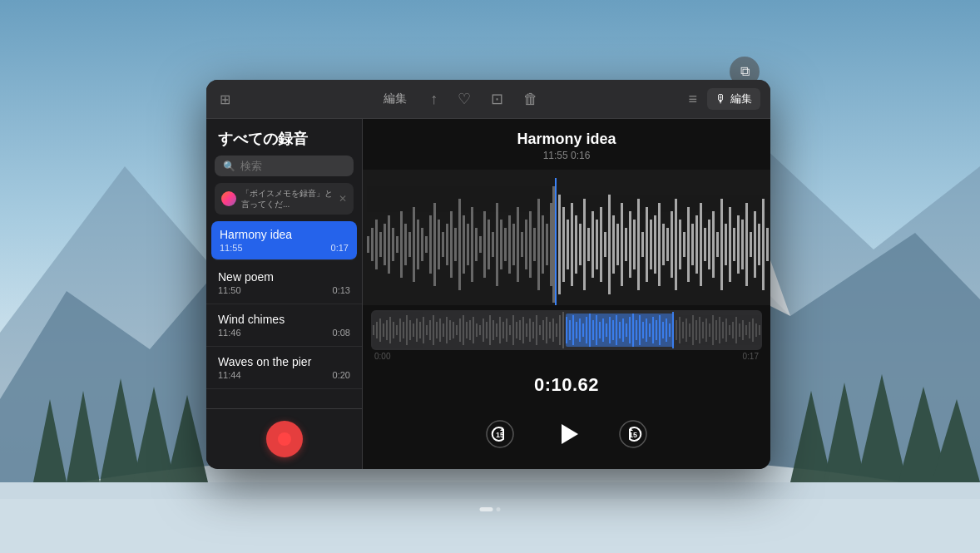  Describe the element at coordinates (567, 330) in the screenshot. I see `mini-waveform` at that location.